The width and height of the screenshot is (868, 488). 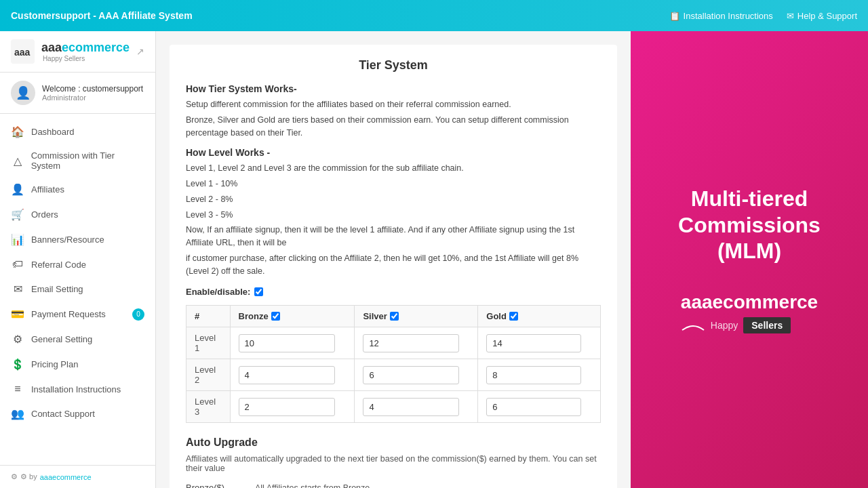 I want to click on clipboard-icon: 📋, so click(x=675, y=16).